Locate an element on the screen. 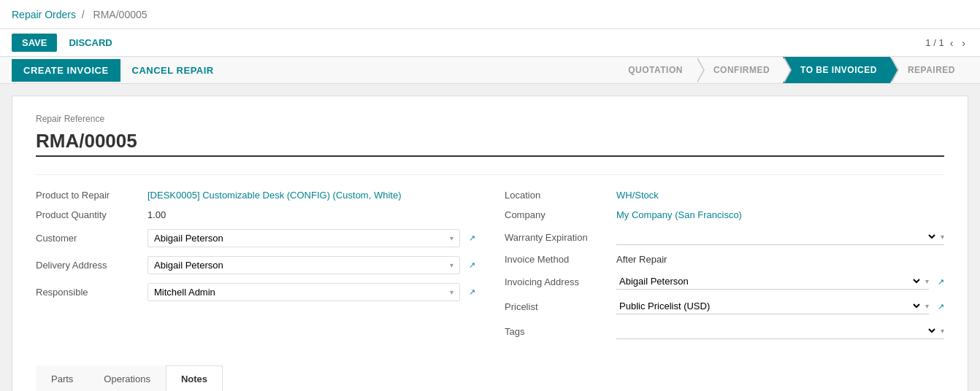  save-button: SAVE is located at coordinates (34, 42).